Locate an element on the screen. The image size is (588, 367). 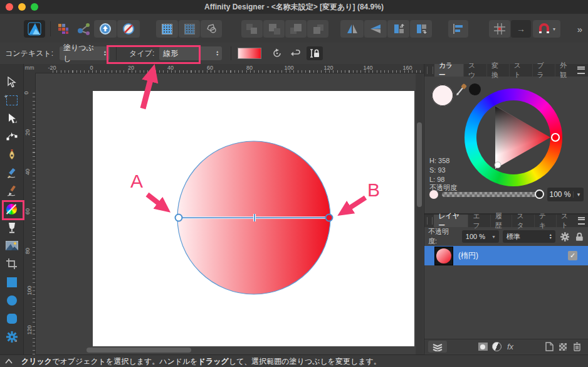
gradient-end-handle is located at coordinates (330, 218).